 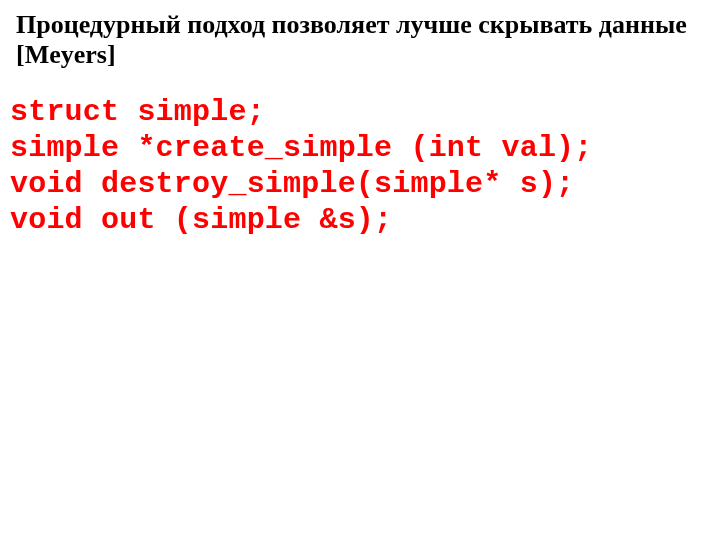 I want to click on code-line-1: struct simple;, so click(x=138, y=112).